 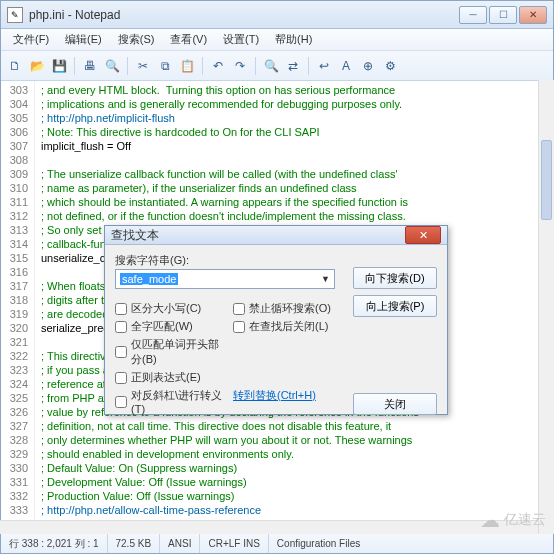 I want to click on app-icon: ✎, so click(x=15, y=15).